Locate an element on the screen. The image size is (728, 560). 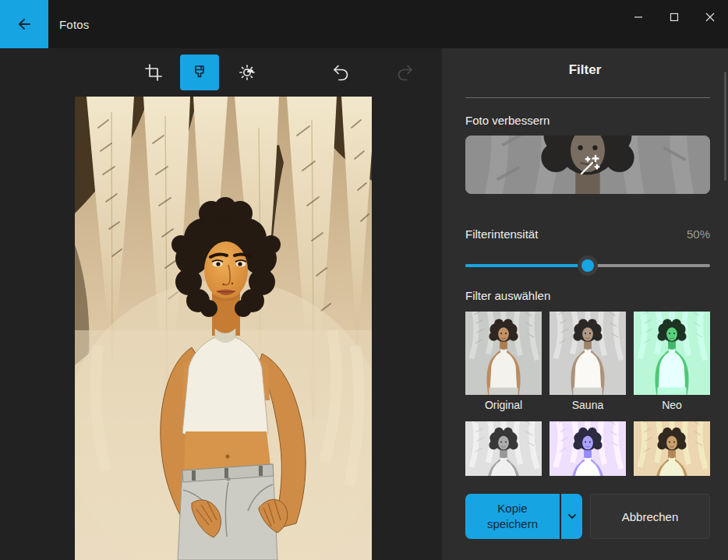
magic-wand-icon is located at coordinates (588, 165).